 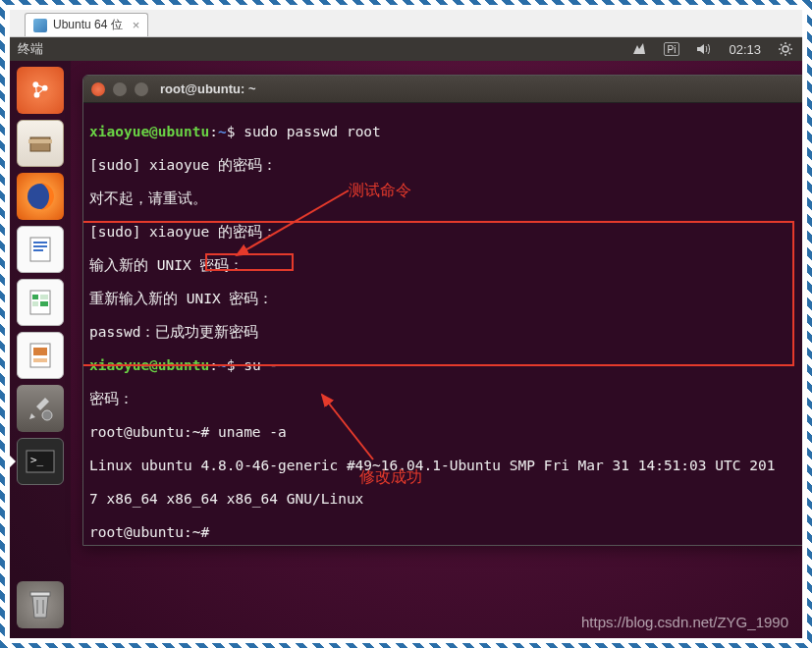 What do you see at coordinates (445, 499) in the screenshot?
I see `term-line: 7 x86_64 x86_64 x86_64 GNU/Linux` at bounding box center [445, 499].